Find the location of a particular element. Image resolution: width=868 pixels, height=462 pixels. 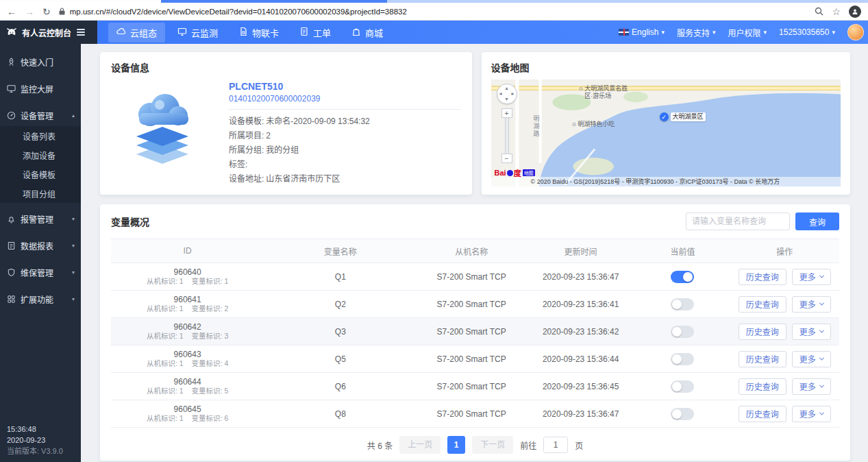

reload-icon: ↻ is located at coordinates (47, 12).